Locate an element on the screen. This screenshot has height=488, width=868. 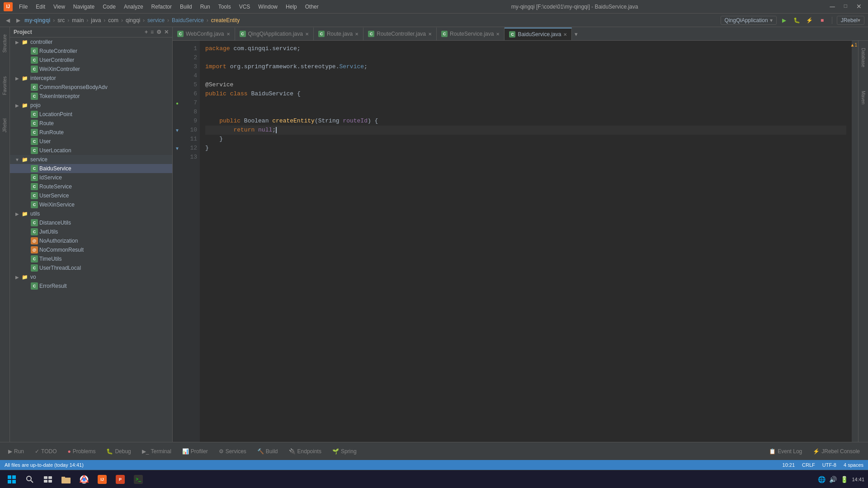
tree-item-jwtutils: C JwtUtils is located at coordinates (91, 232).